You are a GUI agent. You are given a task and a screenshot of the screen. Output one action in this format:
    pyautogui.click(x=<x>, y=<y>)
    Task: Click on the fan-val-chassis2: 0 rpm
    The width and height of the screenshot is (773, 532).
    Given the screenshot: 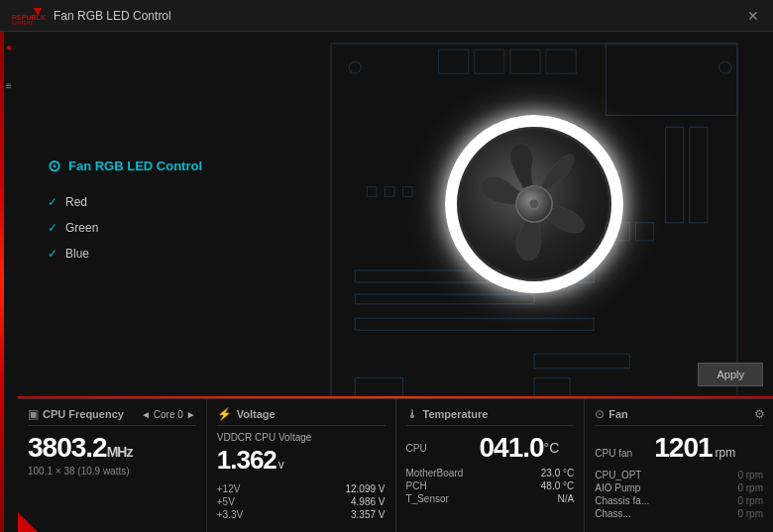 What is the action you would take?
    pyautogui.click(x=750, y=513)
    